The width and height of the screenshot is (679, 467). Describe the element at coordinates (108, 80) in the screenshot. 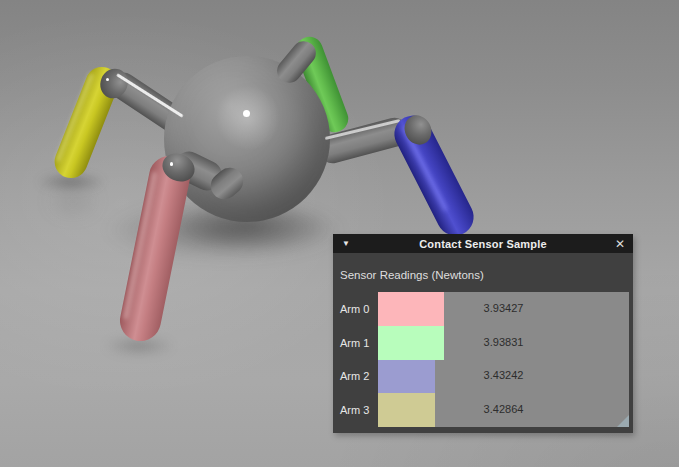

I see `arm3-knee-specular-dot` at that location.